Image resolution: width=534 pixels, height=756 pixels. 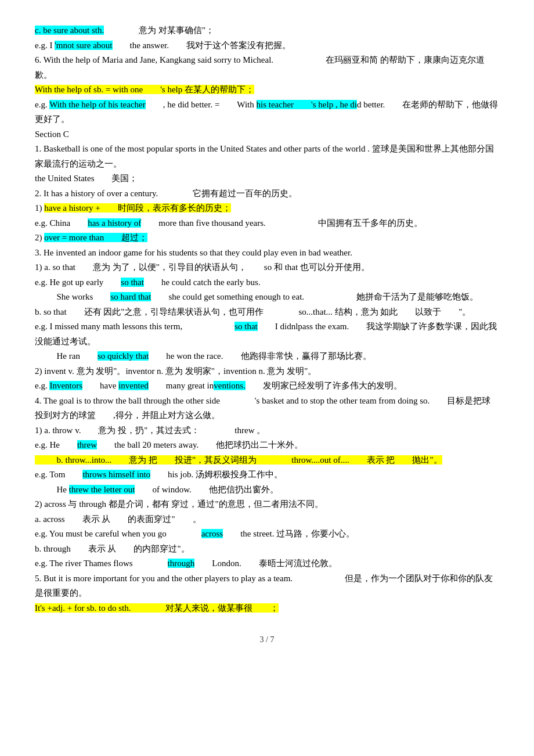 I want to click on line-its-adj-for: It's +adj. + for sb. to do sth.对某人来说，做某事…, so click(x=267, y=609).